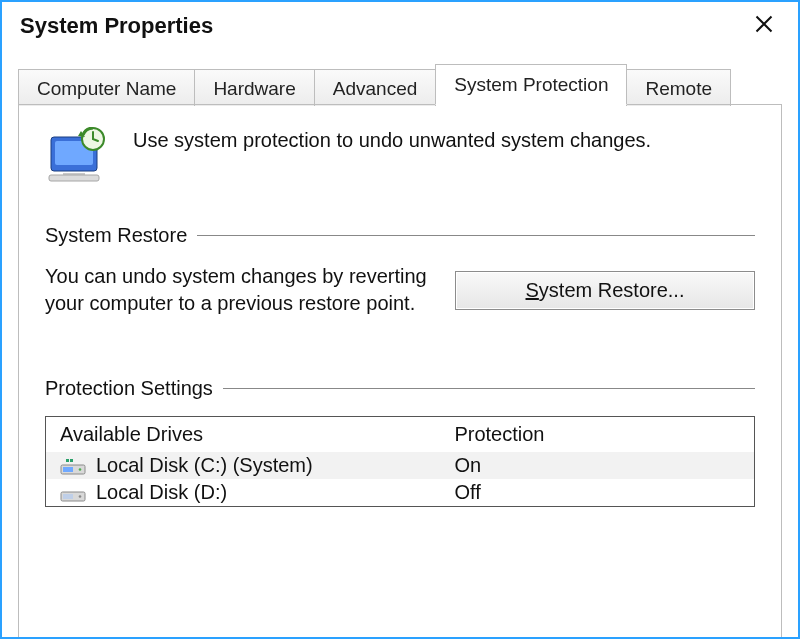  What do you see at coordinates (597, 434) in the screenshot?
I see `column-header-protection: Protection` at bounding box center [597, 434].